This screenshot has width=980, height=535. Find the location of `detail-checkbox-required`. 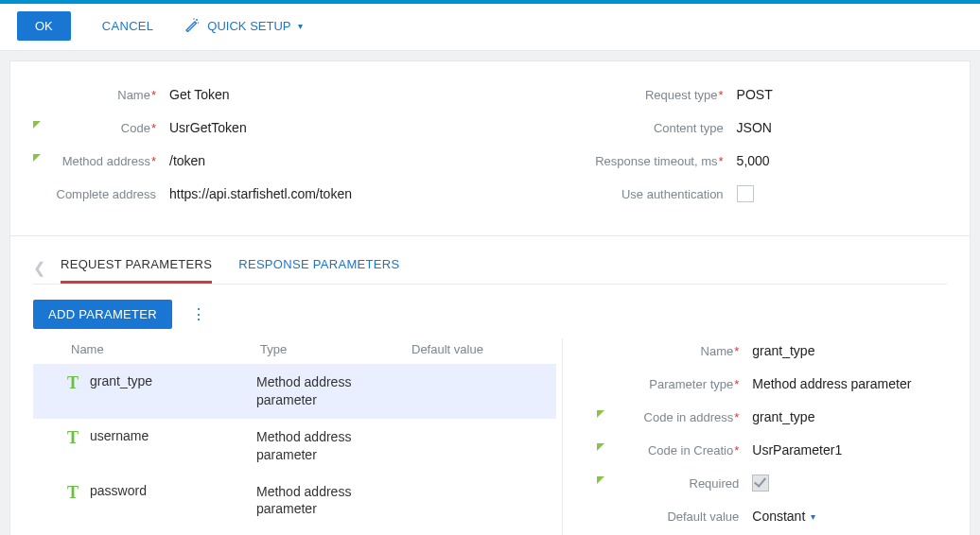

detail-checkbox-required is located at coordinates (761, 483).